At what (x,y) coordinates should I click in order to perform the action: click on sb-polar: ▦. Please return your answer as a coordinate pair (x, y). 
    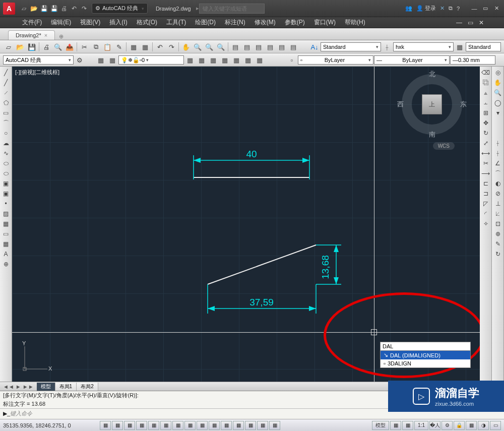
    Looking at the image, I should click on (154, 425).